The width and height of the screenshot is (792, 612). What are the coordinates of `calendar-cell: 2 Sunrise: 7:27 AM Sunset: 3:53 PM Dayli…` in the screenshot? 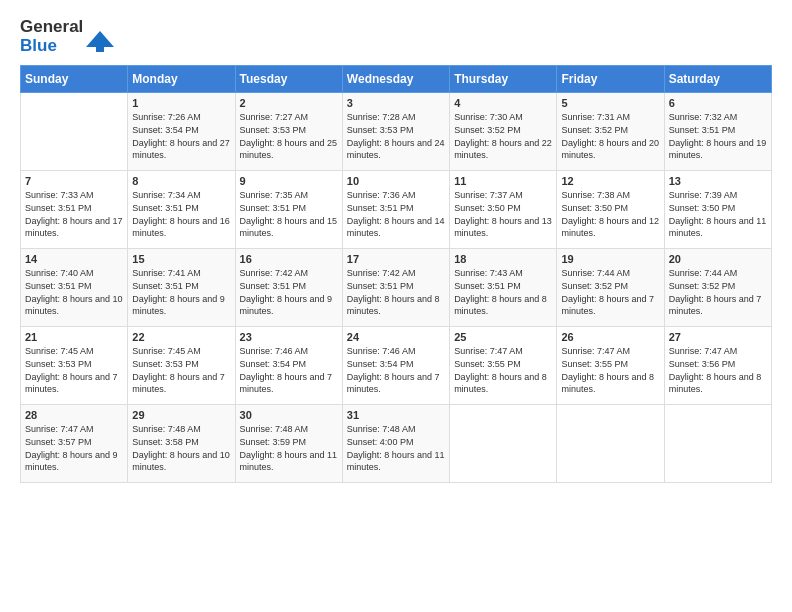 It's located at (288, 132).